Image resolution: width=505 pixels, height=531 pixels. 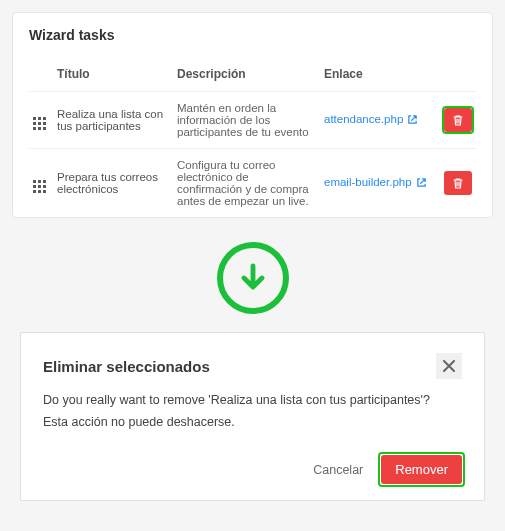 What do you see at coordinates (113, 76) in the screenshot?
I see `col-titulo: Título` at bounding box center [113, 76].